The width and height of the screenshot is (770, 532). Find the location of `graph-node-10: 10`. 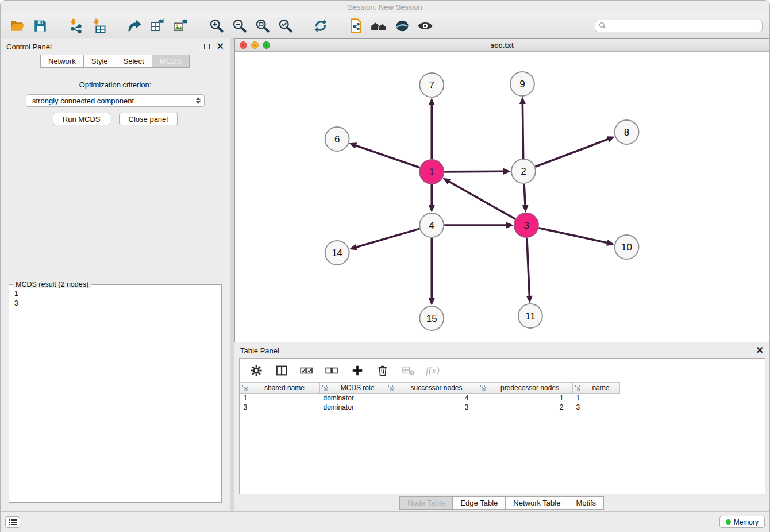

graph-node-10: 10 is located at coordinates (627, 247).